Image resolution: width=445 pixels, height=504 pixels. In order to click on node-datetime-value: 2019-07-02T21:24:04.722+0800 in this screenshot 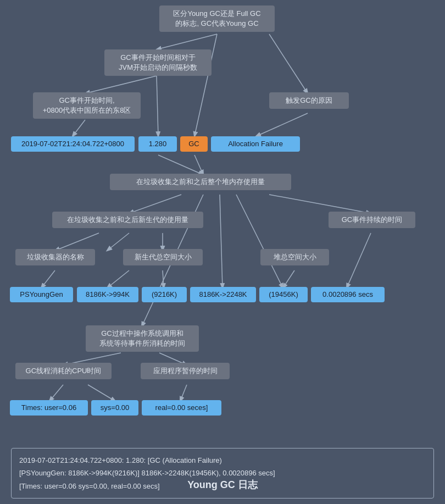, I will do `click(73, 144)`.